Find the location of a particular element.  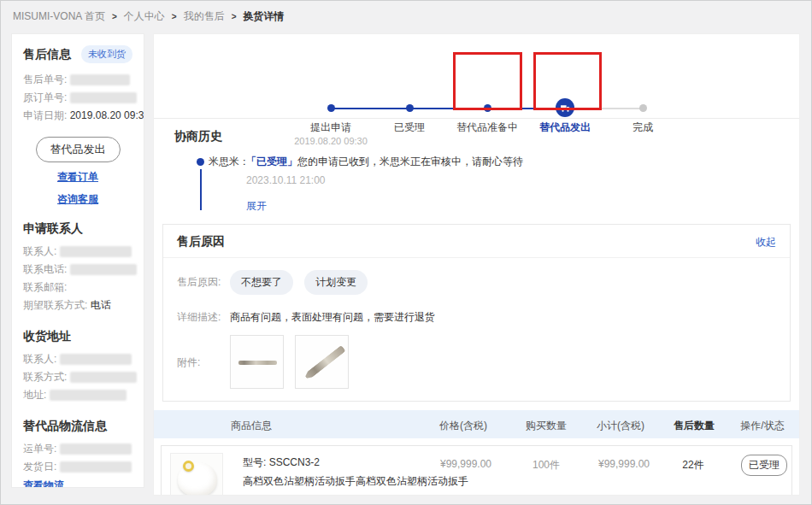

attachments-row: 附件: is located at coordinates (477, 362).